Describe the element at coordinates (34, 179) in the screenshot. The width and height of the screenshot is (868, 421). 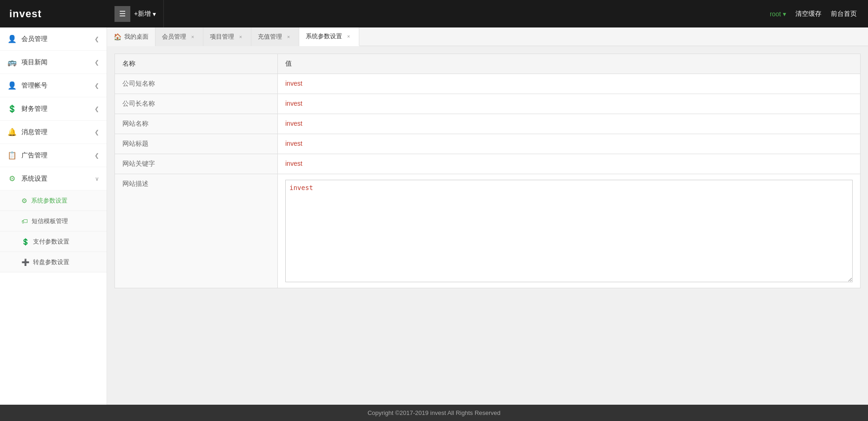
I see `sidebar-label-settings: 系统设置` at that location.